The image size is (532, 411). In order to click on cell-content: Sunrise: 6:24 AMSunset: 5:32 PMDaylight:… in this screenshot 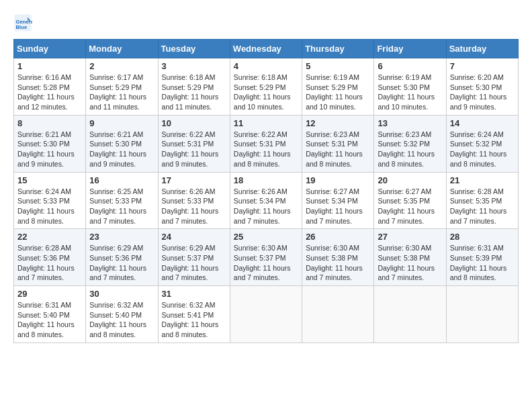, I will do `click(482, 149)`.